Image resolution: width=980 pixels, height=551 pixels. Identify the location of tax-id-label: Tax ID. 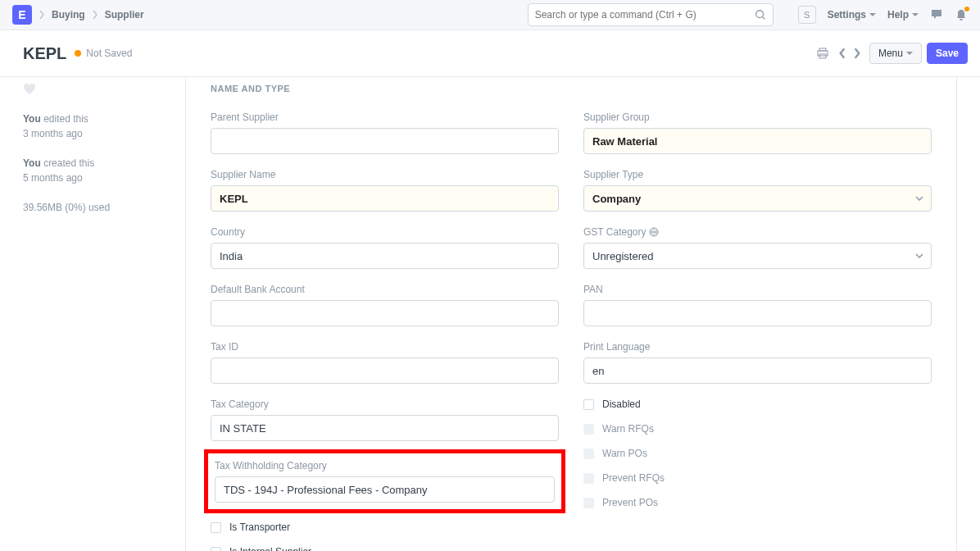
(385, 347).